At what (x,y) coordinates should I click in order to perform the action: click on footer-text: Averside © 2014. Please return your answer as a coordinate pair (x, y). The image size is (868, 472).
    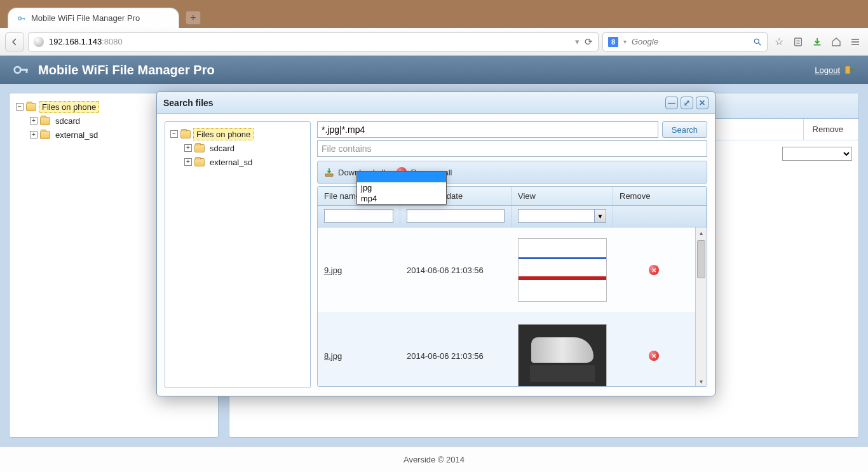
    Looking at the image, I should click on (434, 460).